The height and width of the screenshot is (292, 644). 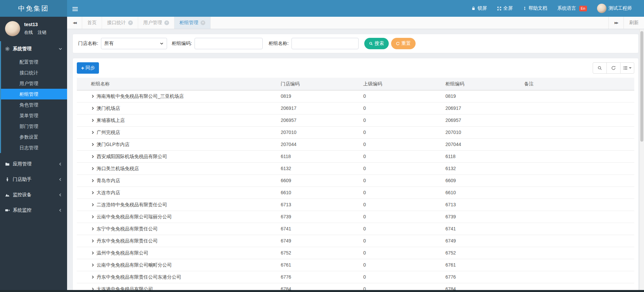 What do you see at coordinates (356, 193) in the screenshot?
I see `table-row: 大连市内店661006610` at bounding box center [356, 193].